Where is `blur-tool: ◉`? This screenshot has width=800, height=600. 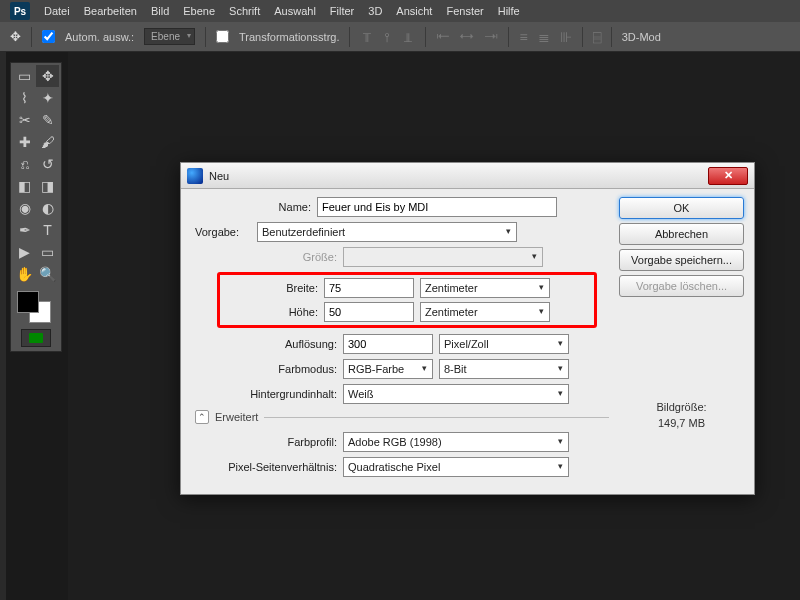
blur-tool: ◉ is located at coordinates (24, 208).